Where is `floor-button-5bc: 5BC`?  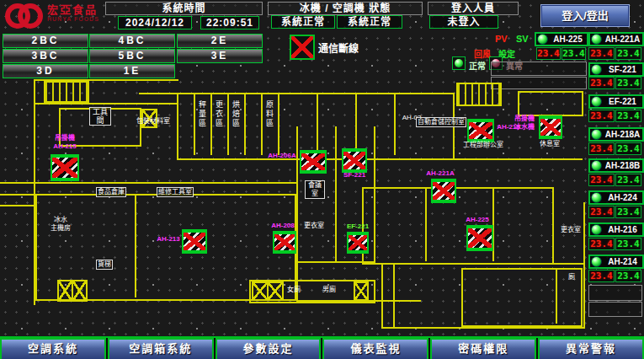
floor-button-5bc: 5BC is located at coordinates (132, 56).